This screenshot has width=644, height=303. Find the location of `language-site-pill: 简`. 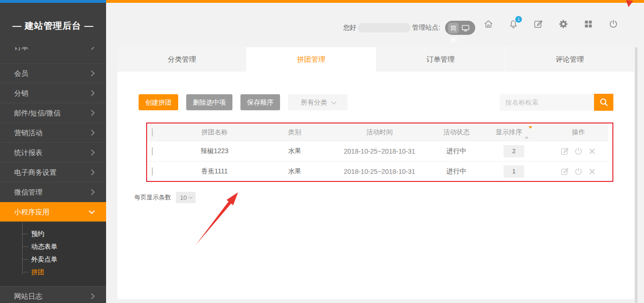

language-site-pill: 简 is located at coordinates (460, 28).